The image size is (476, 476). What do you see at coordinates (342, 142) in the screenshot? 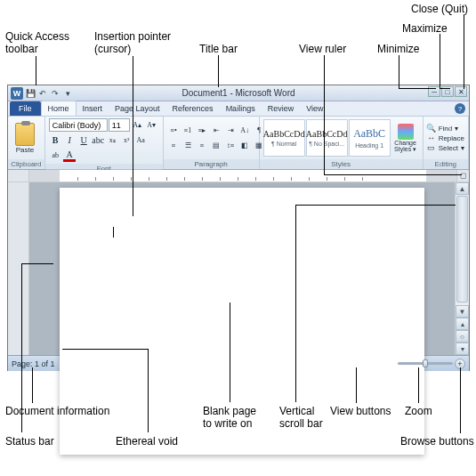
I see `group-styles: AaBbCcDd ¶ Normal AaBbCcDd ¶ No Spaci...…` at bounding box center [342, 142].